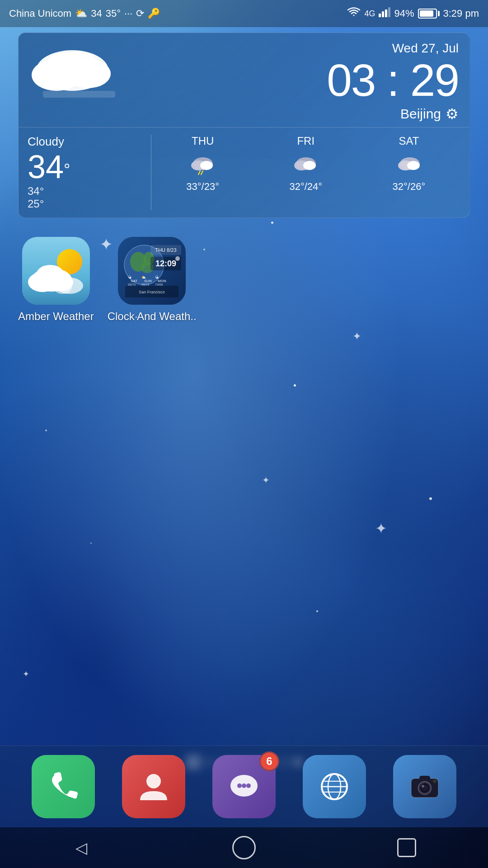 The width and height of the screenshot is (488, 868). Describe the element at coordinates (202, 187) in the screenshot. I see `thu-temps: 33°/23°` at that location.